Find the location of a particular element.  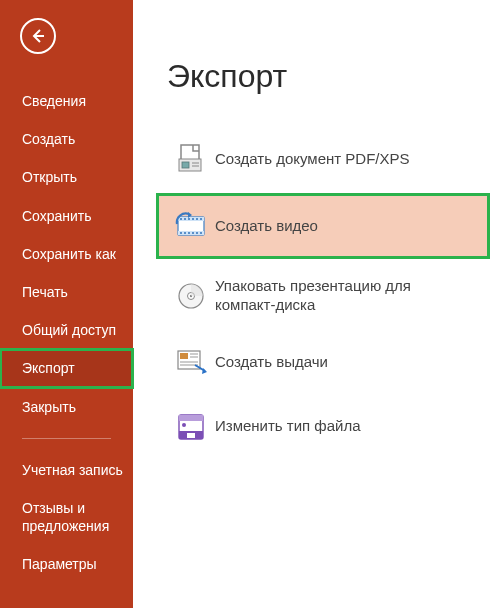

pdf-xps-icon is located at coordinates (191, 159).